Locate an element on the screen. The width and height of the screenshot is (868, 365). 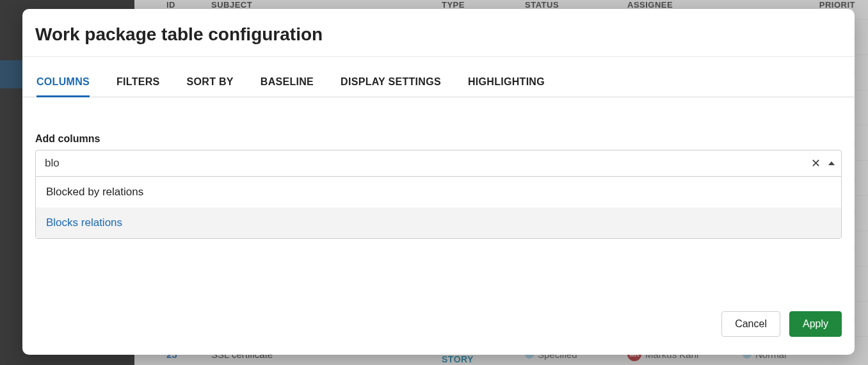
modal-footer: Cancel Apply is located at coordinates (438, 327).